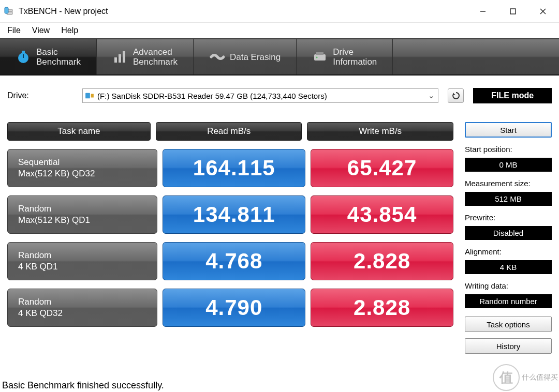 This screenshot has height=392, width=559. What do you see at coordinates (525, 378) in the screenshot?
I see `watermark: 值 什么值得买` at bounding box center [525, 378].